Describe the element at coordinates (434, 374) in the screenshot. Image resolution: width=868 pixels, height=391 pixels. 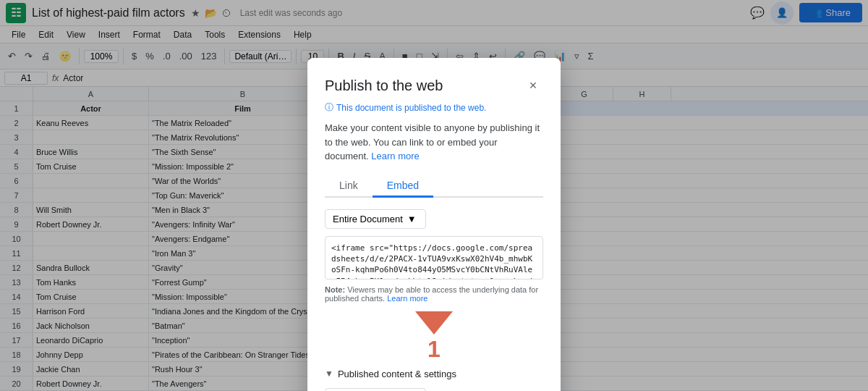
I see `published-section-toggle: ▼ Published content & settings` at that location.